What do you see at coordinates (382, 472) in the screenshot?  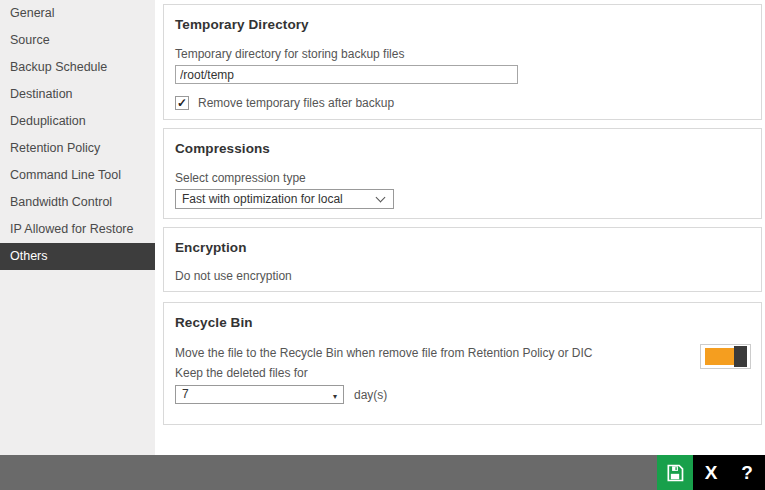 I see `footer-bar: X ?` at bounding box center [382, 472].